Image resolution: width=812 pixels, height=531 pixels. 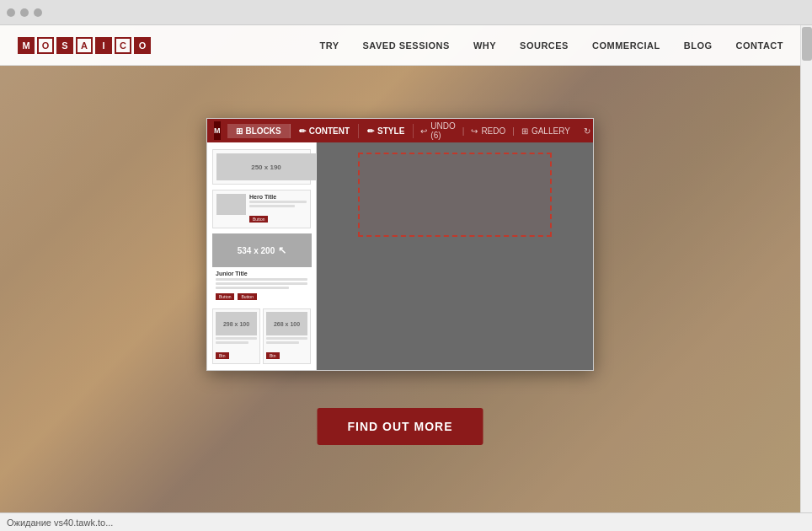 I want to click on logo-letter-a: A, so click(x=84, y=46).